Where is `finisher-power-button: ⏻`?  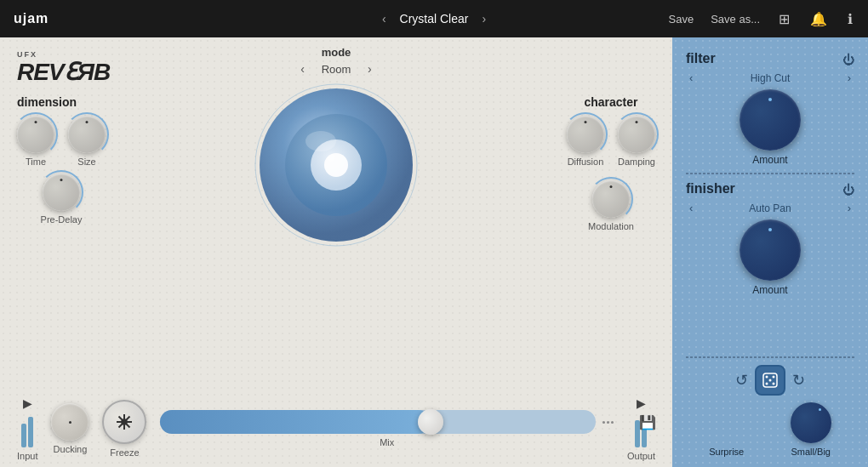 finisher-power-button: ⏻ is located at coordinates (848, 190).